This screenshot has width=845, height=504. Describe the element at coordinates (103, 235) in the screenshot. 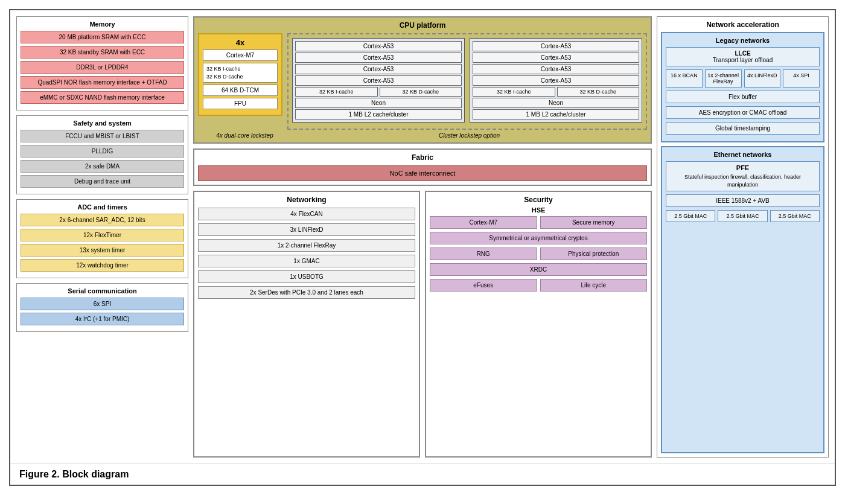

I see `adc-item-2: 12x FlexTimer` at that location.